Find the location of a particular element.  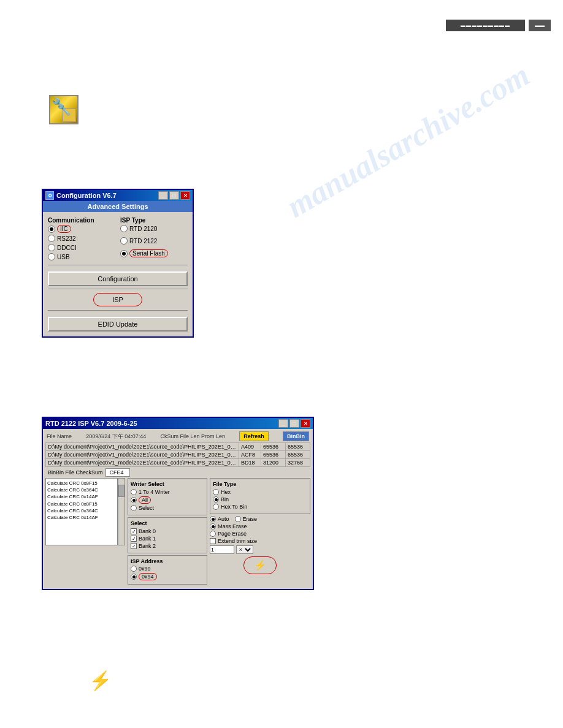

radio-ddcci-circle is located at coordinates (52, 248).